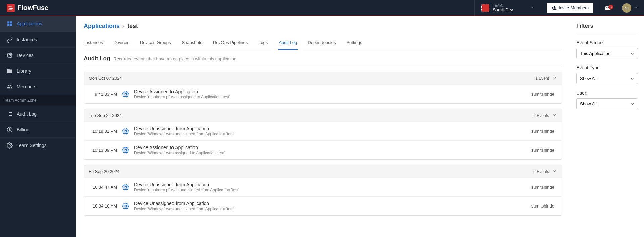  Describe the element at coordinates (607, 28) in the screenshot. I see `filters-title: Filters` at that location.